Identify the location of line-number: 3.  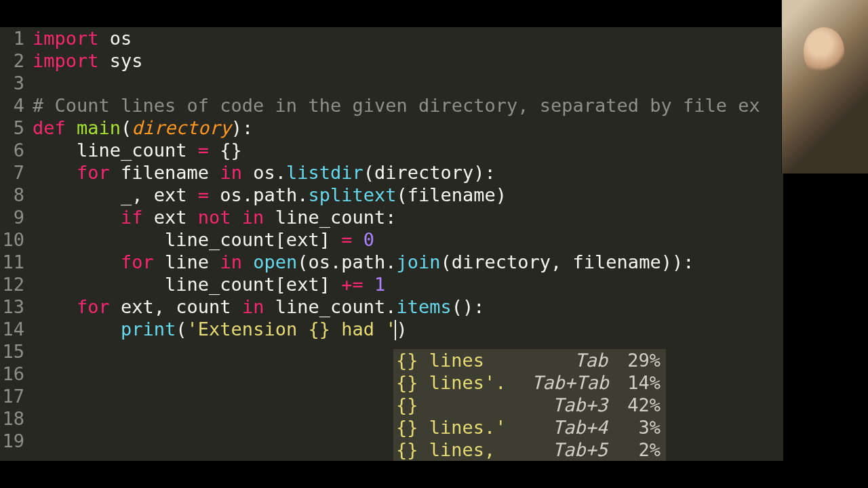
(14, 83).